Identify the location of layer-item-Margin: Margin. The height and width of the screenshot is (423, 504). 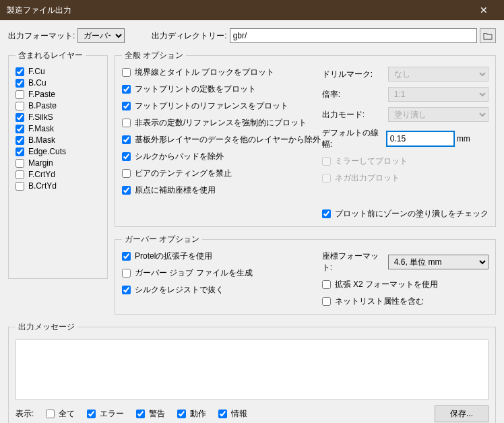
(58, 163).